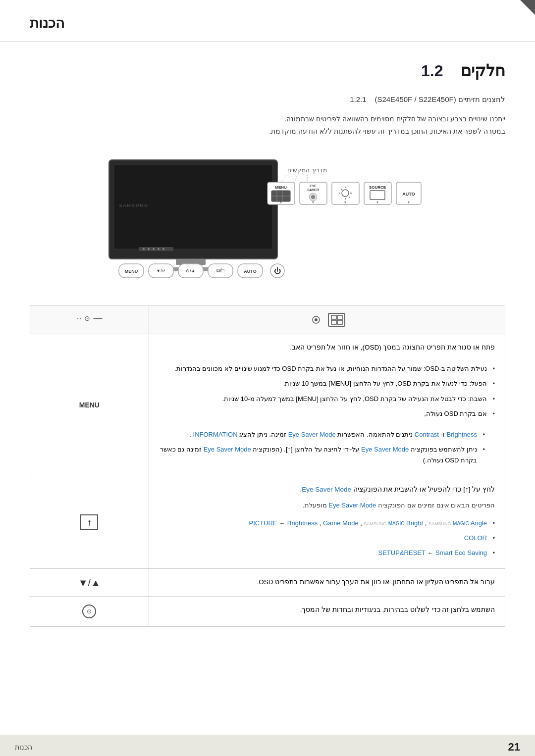  I want to click on bullet-1: נעילת השליטה ב-OSD: שמור על ההגדרות הנוח…, so click(327, 369).